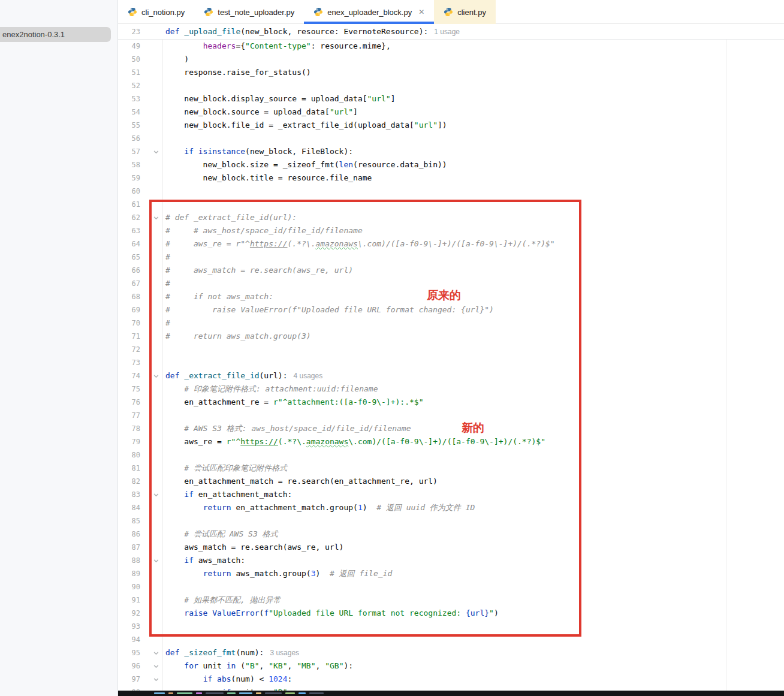 This screenshot has width=784, height=696. What do you see at coordinates (131, 86) in the screenshot?
I see `line-number: 52` at bounding box center [131, 86].